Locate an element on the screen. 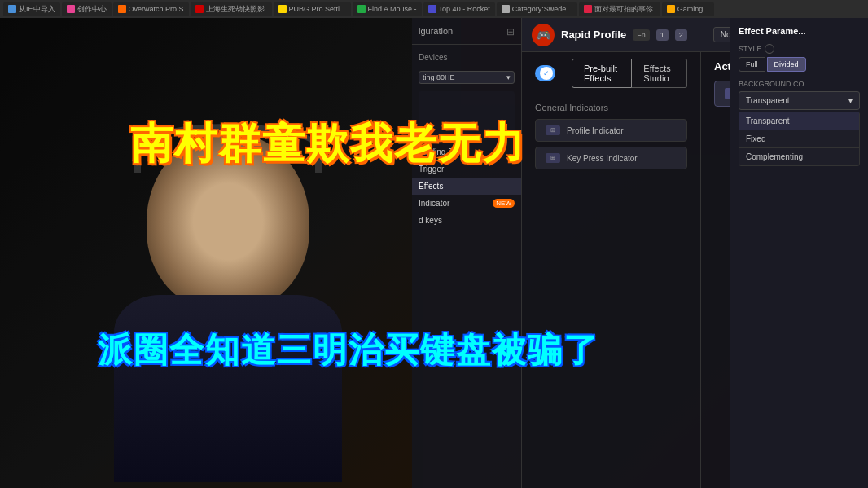 The image size is (868, 488). tab-shanghai: 上海生死劫快照影... is located at coordinates (231, 9).